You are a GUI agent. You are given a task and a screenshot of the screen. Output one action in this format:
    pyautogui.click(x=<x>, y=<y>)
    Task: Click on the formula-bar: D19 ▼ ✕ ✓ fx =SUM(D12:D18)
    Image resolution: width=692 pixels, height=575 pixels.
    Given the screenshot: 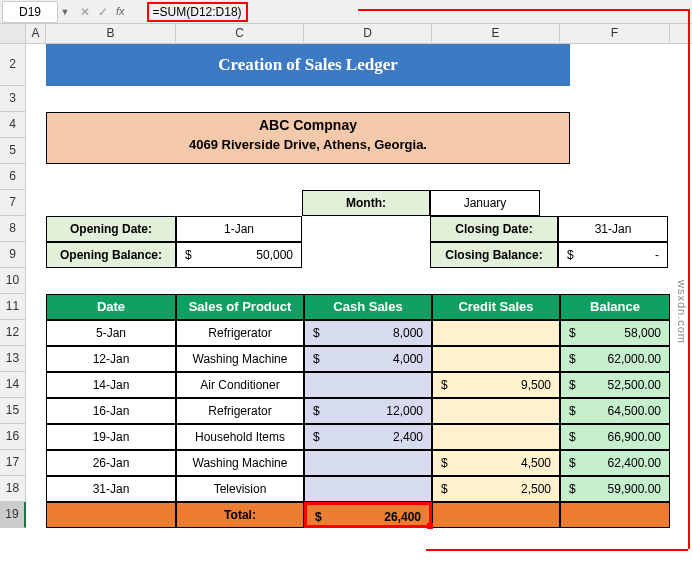 What is the action you would take?
    pyautogui.click(x=346, y=12)
    